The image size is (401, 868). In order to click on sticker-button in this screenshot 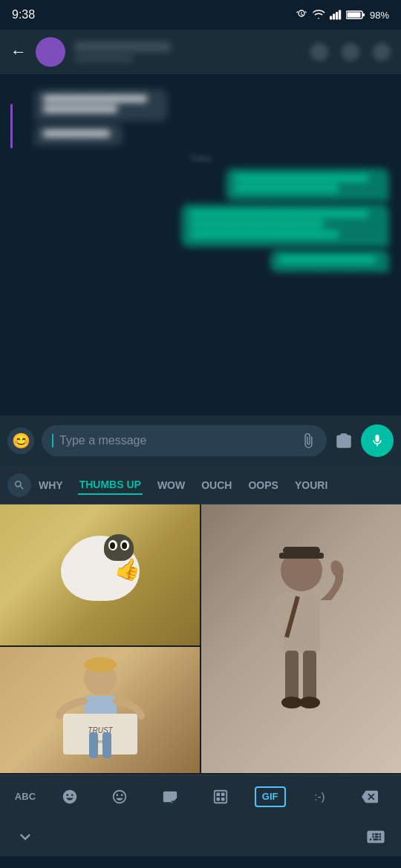, I will do `click(170, 797)`.